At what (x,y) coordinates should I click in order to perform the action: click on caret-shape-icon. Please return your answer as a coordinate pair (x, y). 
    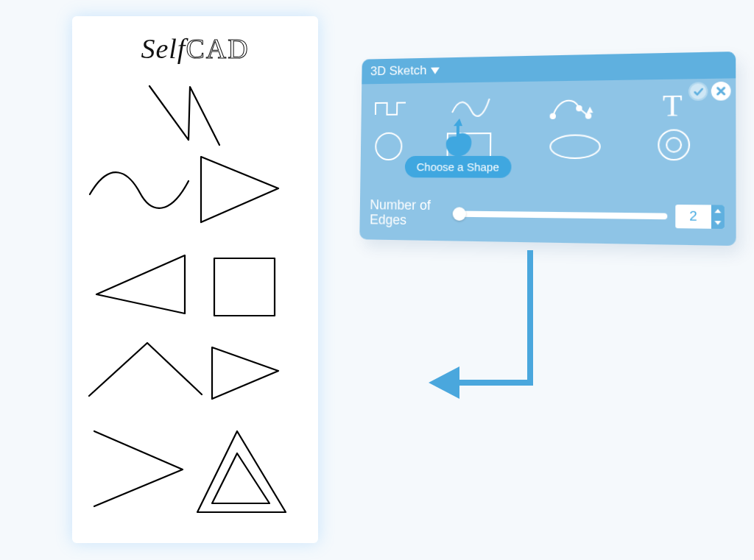
    Looking at the image, I should click on (146, 369).